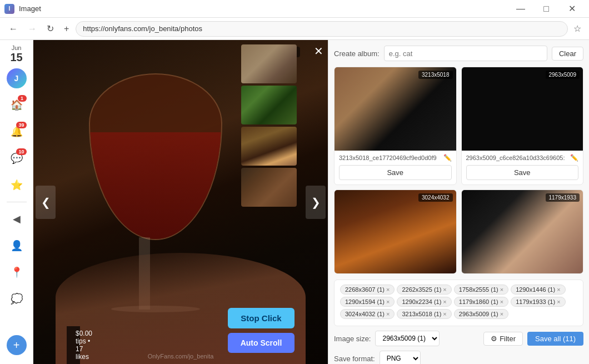 Image resolution: width=589 pixels, height=364 pixels. Describe the element at coordinates (396, 109) in the screenshot. I see `photo-thumb-1: 3213x5018` at that location.